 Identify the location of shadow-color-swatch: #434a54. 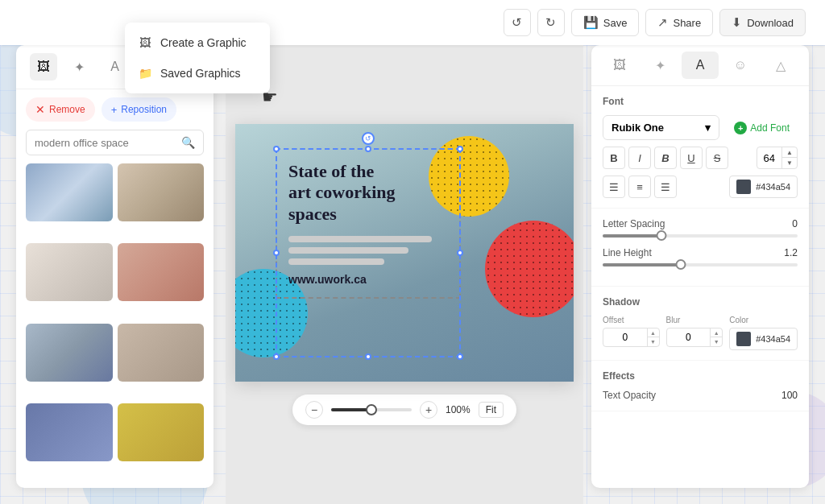
(764, 339).